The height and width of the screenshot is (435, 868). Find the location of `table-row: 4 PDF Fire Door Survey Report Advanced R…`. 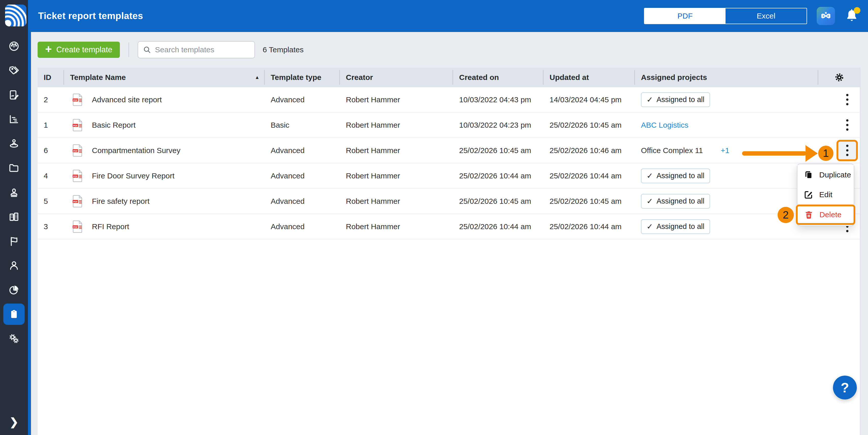

table-row: 4 PDF Fire Door Survey Report Advanced R… is located at coordinates (449, 176).